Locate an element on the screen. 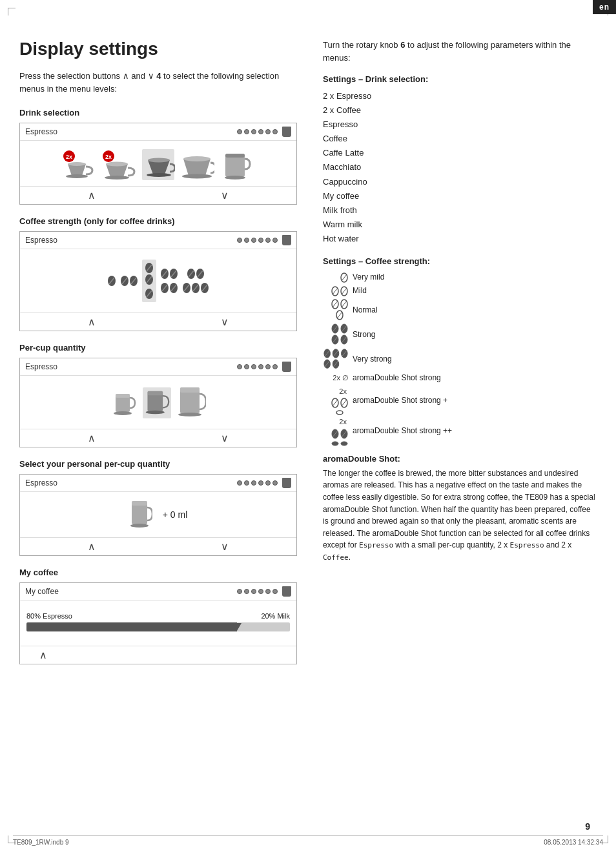 The height and width of the screenshot is (851, 616). nav-down-pq: ∨ is located at coordinates (225, 546).